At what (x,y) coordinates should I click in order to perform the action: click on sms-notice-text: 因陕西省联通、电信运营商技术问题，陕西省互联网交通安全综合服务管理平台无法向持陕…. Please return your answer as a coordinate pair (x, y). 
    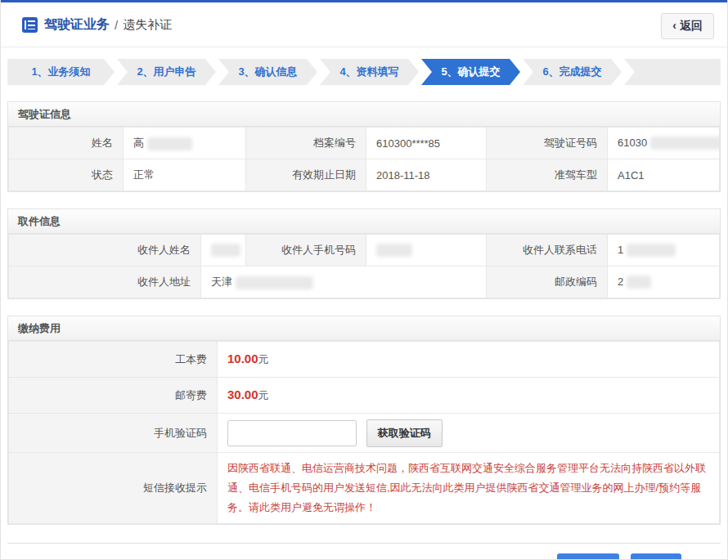
    Looking at the image, I should click on (469, 489).